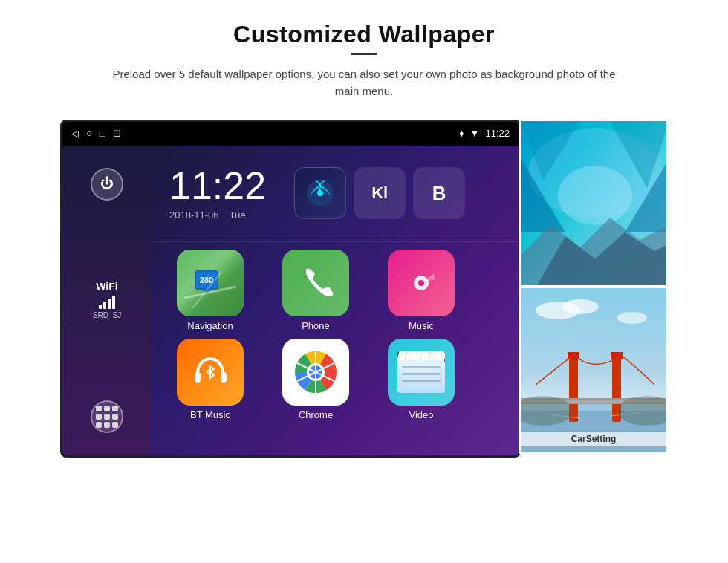  What do you see at coordinates (380, 193) in the screenshot?
I see `top-app-icons: Kl B` at bounding box center [380, 193].